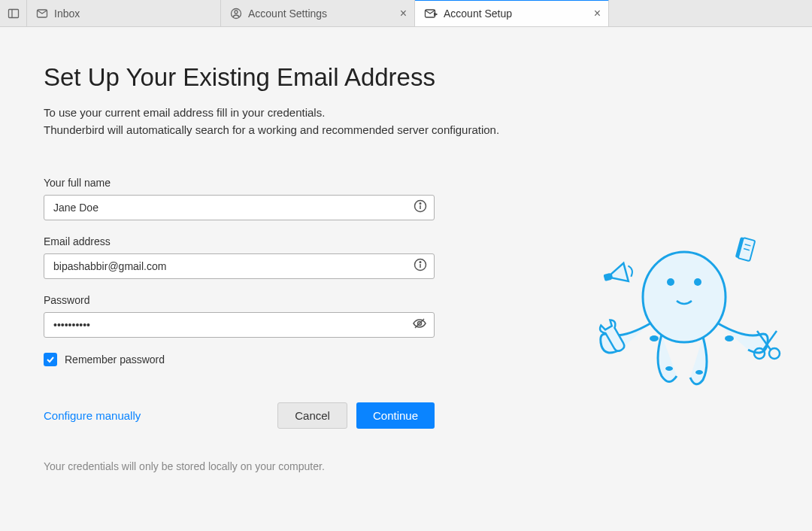 This screenshot has height=531, width=812. Describe the element at coordinates (239, 325) in the screenshot. I see `password-input-wrapper` at that location.